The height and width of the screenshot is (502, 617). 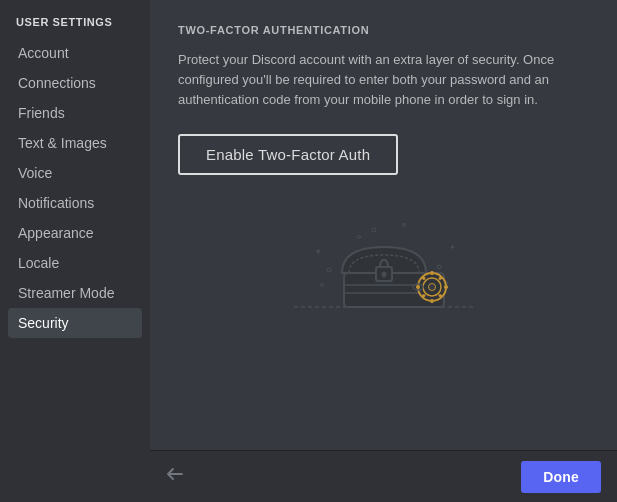 I want to click on done-button: Done, so click(x=561, y=477).